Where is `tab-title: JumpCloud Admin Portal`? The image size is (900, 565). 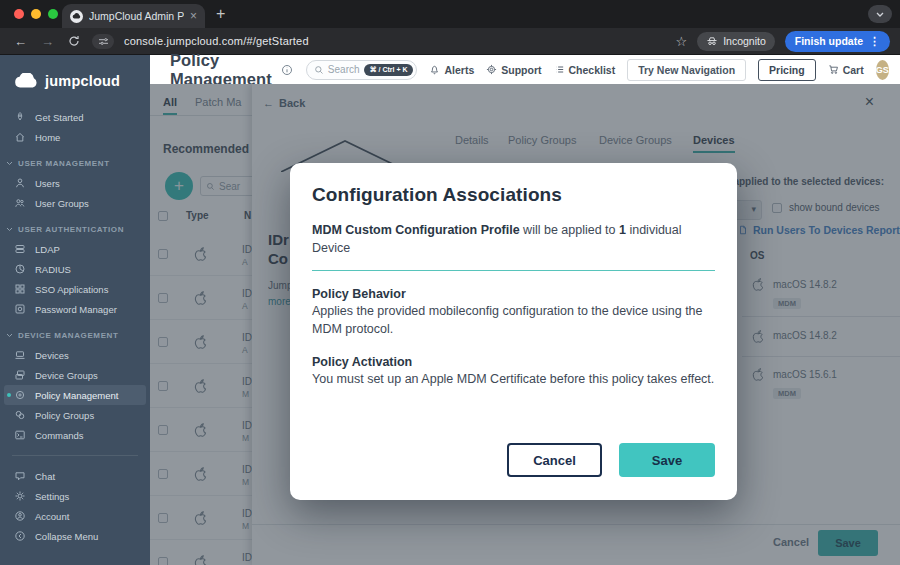
tab-title: JumpCloud Admin Portal is located at coordinates (136, 16).